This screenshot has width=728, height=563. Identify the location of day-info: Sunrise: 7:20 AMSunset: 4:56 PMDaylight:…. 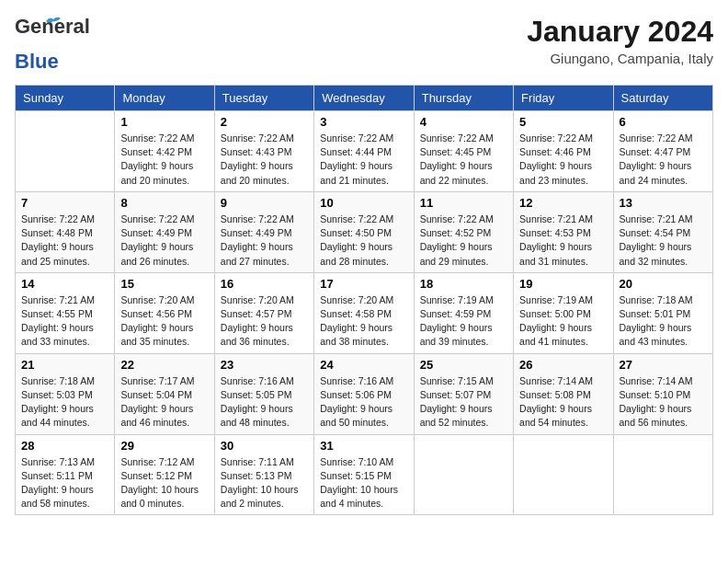
(164, 322).